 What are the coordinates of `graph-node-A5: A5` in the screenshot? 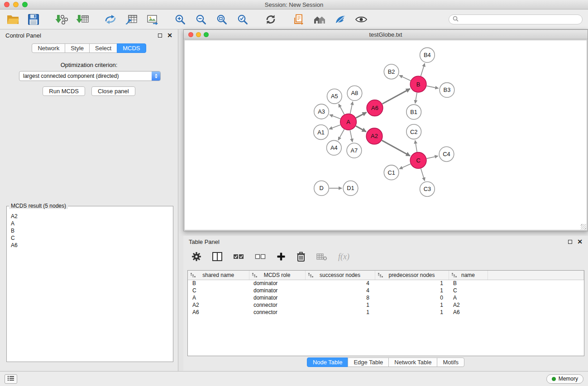 It's located at (334, 96).